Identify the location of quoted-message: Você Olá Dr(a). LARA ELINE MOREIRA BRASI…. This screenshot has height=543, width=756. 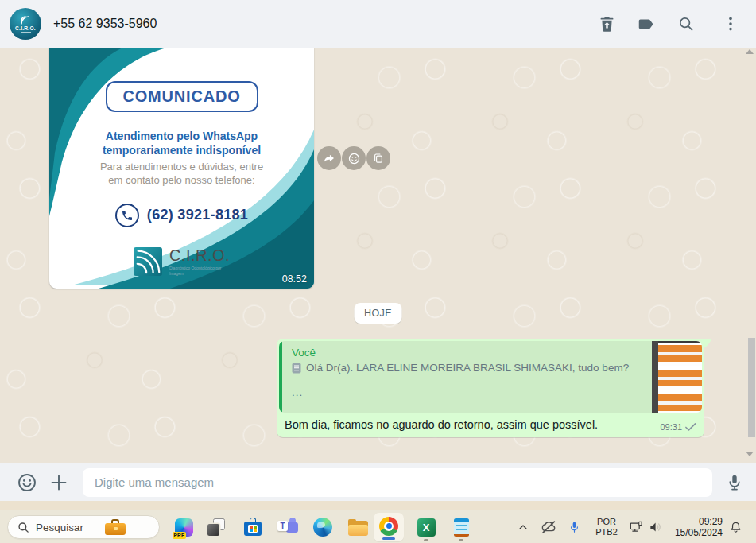
(490, 377).